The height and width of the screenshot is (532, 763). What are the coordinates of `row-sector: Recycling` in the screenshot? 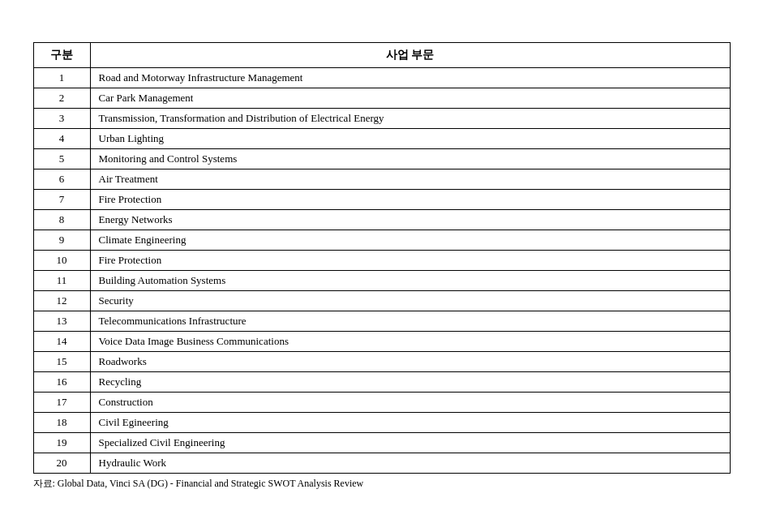 It's located at (410, 381).